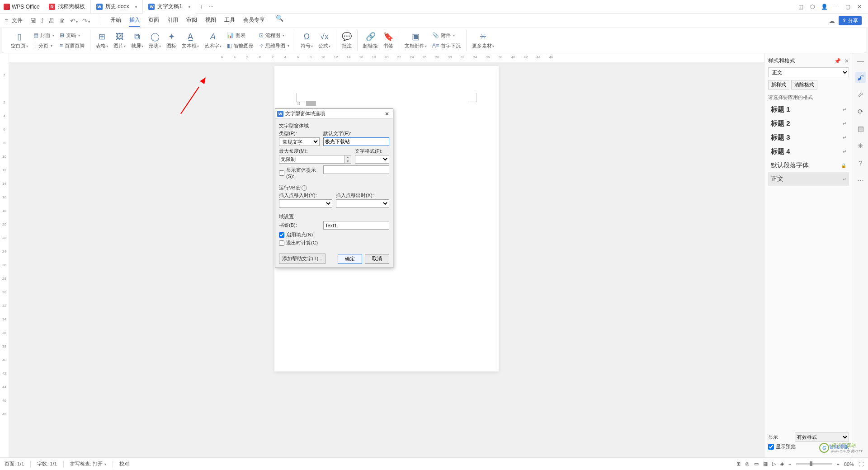 Image resolution: width=868 pixels, height=470 pixels. What do you see at coordinates (241, 35) in the screenshot?
I see `chart-button: 📊图表` at bounding box center [241, 35].